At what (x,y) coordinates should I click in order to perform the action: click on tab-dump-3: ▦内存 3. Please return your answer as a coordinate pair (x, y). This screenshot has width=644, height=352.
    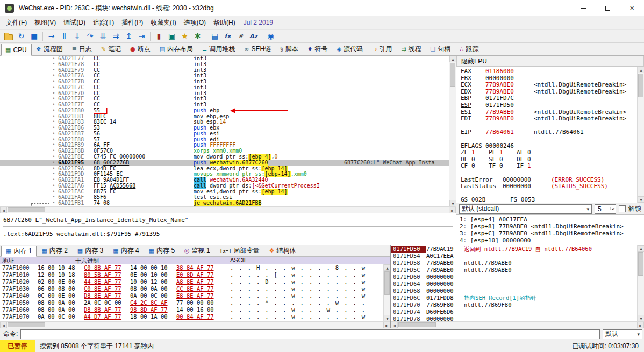
    Looking at the image, I should click on (90, 250).